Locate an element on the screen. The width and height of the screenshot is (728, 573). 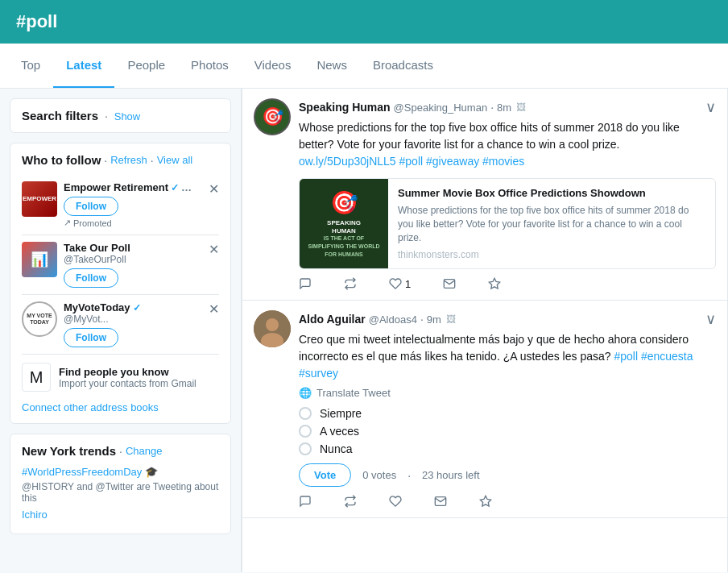
follow-button-takepoll: Follow is located at coordinates (91, 278).